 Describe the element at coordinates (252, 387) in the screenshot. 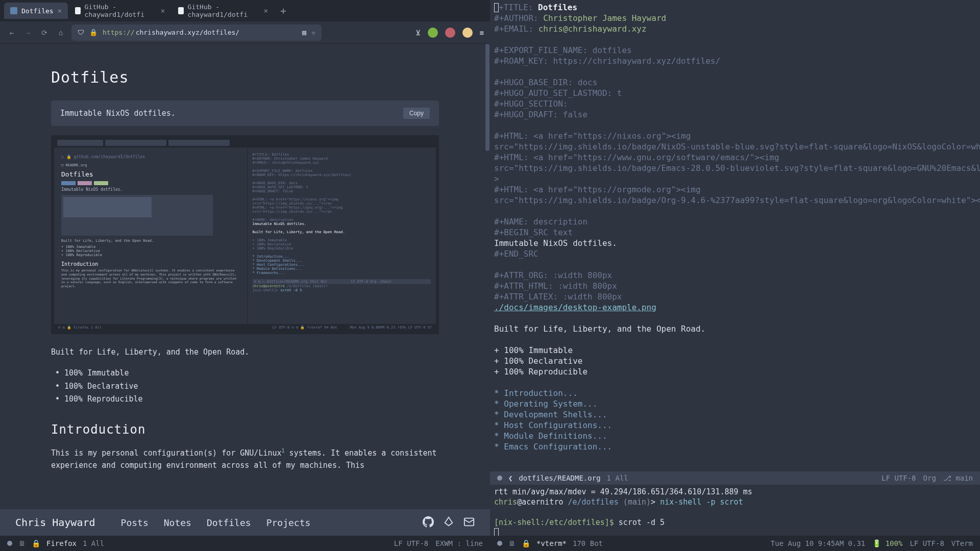

I see `list-item: 100% Declarative` at that location.